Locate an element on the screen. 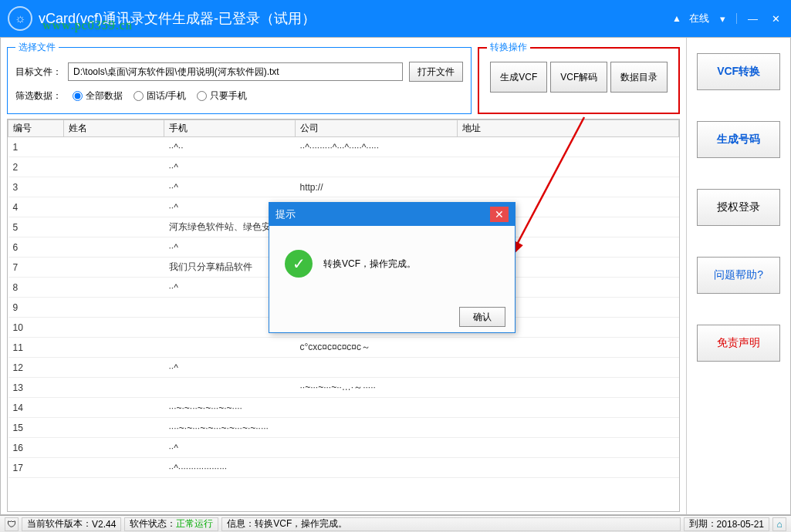 This screenshot has height=532, width=791. table-row: 3··^http:// is located at coordinates (344, 187).